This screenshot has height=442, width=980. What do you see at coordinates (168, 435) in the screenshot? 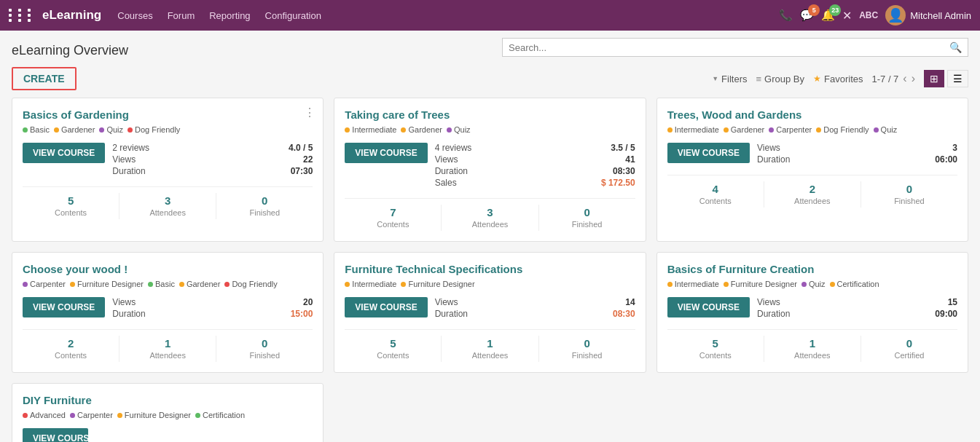
I see `diy-partial-body: VIEW COURSE` at bounding box center [168, 435].